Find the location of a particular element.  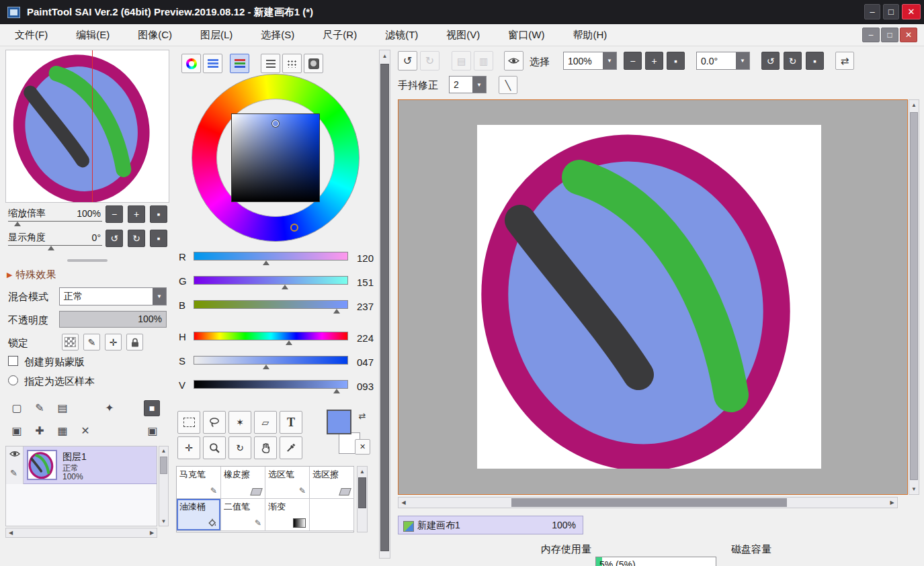

tool-marker-pen: 马克笔 ✎ is located at coordinates (199, 483).